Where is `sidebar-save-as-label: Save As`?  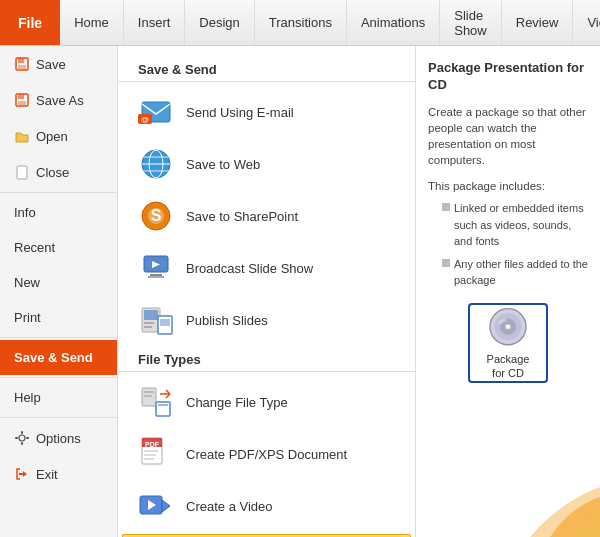 sidebar-save-as-label: Save As is located at coordinates (60, 100).